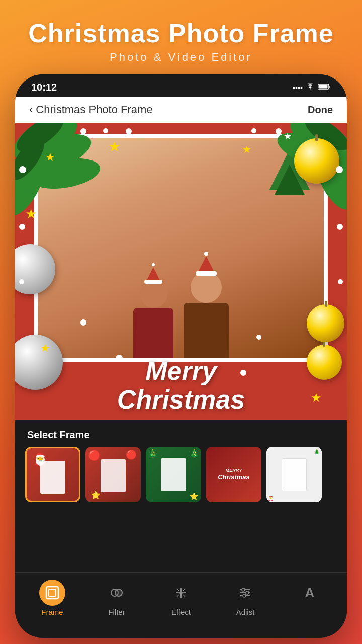  I want to click on frame-thumbnails: 🎅 🔴 🔴 ⭐ 🎄 🎄 ⭐, so click(181, 474).